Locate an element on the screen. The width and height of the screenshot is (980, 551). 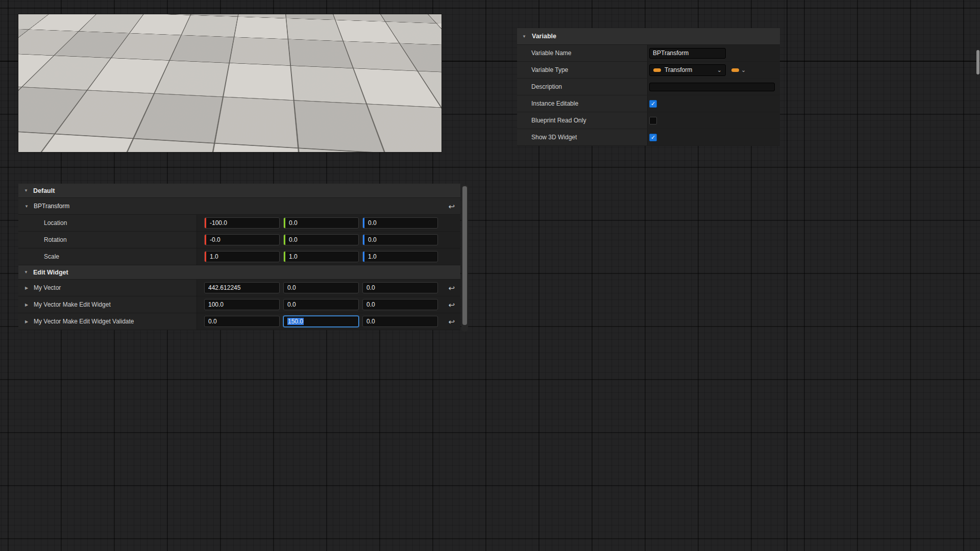
variable-name-label: Variable Name is located at coordinates (551, 53).